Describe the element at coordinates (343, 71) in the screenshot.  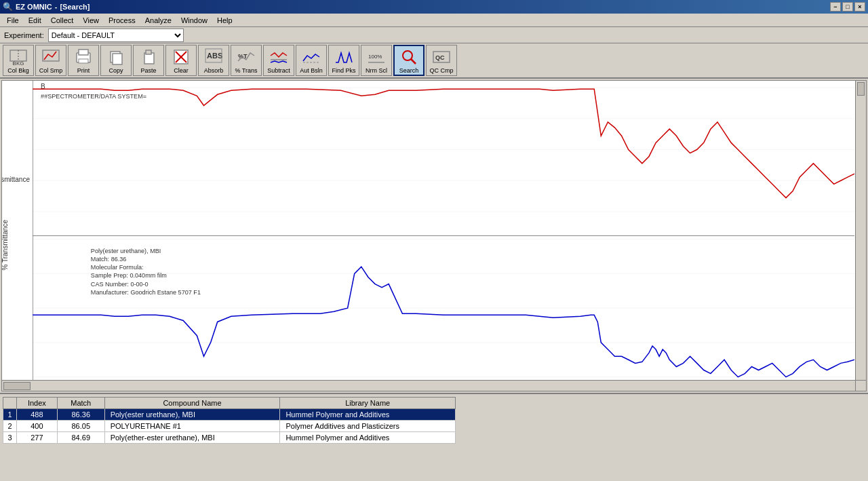
I see `find-pks-label: Find Pks` at that location.